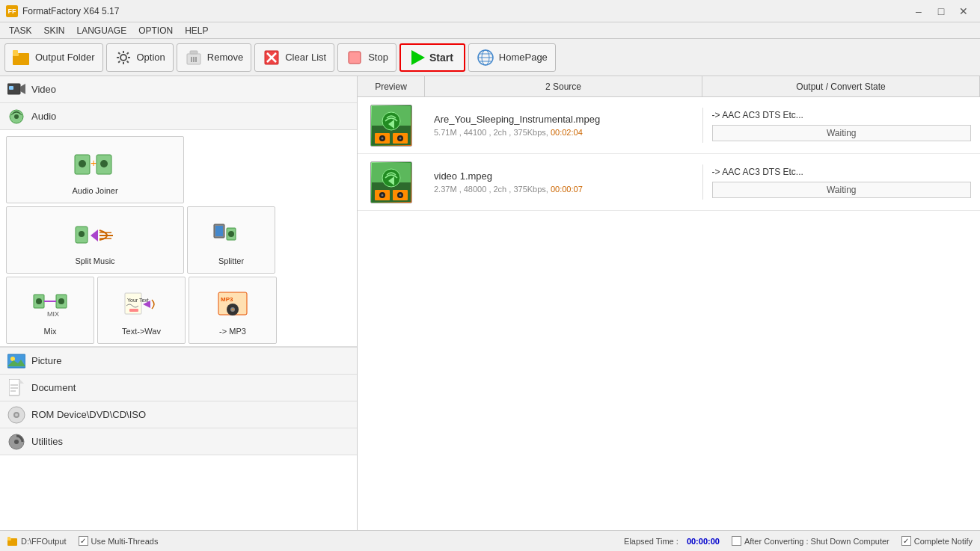 The height and width of the screenshot is (551, 980). What do you see at coordinates (178, 388) in the screenshot?
I see `category-document: Document` at bounding box center [178, 388].